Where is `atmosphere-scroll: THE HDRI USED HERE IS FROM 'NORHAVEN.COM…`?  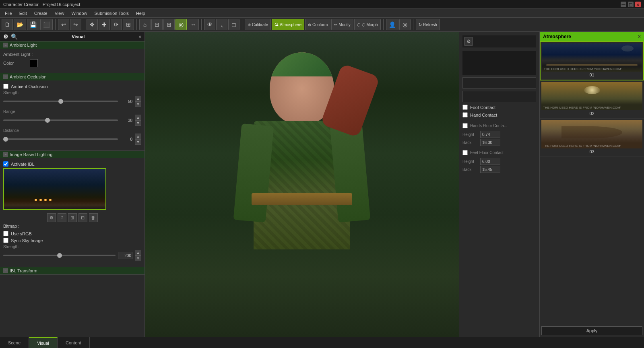
atmosphere-scroll: THE HDRI USED HERE IS FROM 'NORHAVEN.COM… is located at coordinates (592, 183).